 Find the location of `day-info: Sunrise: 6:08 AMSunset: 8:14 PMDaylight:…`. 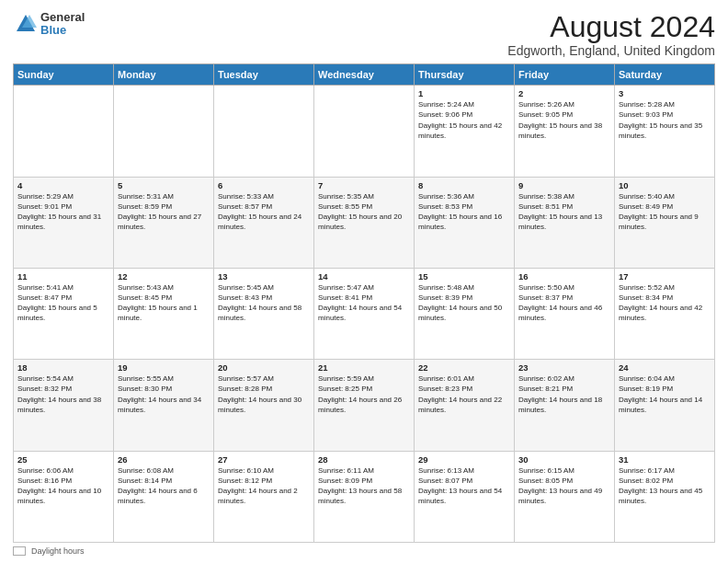

day-info: Sunrise: 6:08 AMSunset: 8:14 PMDaylight:… is located at coordinates (158, 486).